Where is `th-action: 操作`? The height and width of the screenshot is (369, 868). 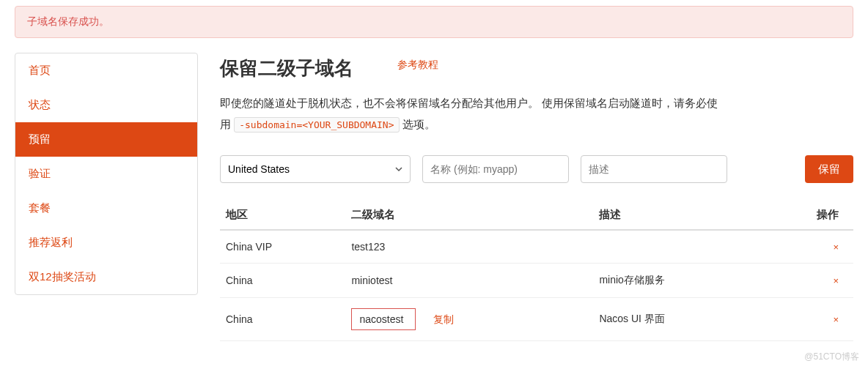
th-action: 操作 is located at coordinates (807, 215).